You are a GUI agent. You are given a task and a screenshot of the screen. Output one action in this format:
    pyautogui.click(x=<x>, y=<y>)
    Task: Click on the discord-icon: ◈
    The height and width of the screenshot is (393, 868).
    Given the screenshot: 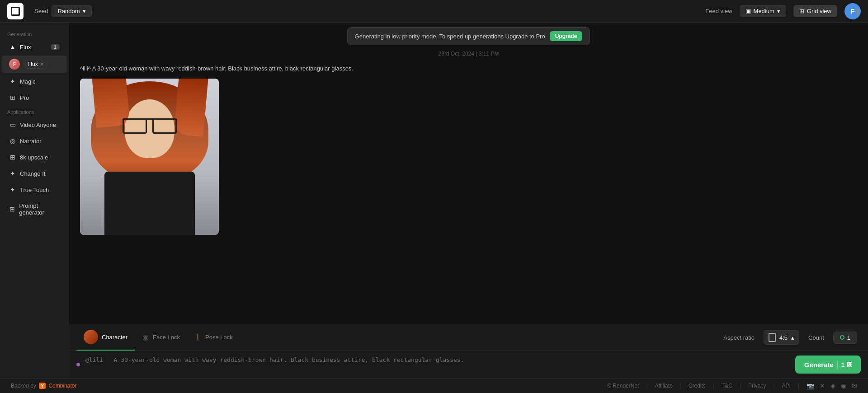 What is the action you would take?
    pyautogui.click(x=833, y=386)
    